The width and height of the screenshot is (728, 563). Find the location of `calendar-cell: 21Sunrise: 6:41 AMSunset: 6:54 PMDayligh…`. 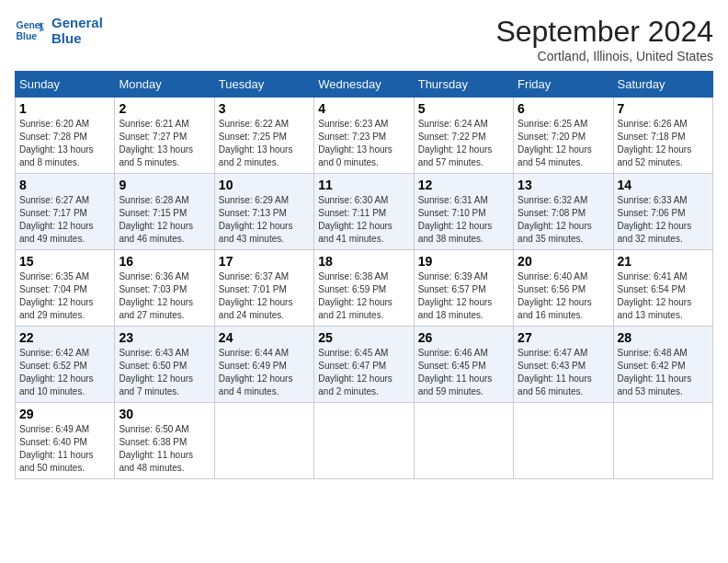

calendar-cell: 21Sunrise: 6:41 AMSunset: 6:54 PMDayligh… is located at coordinates (663, 289).